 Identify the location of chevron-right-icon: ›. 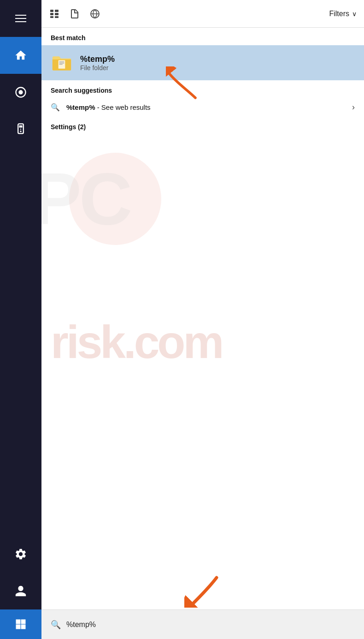
(353, 107).